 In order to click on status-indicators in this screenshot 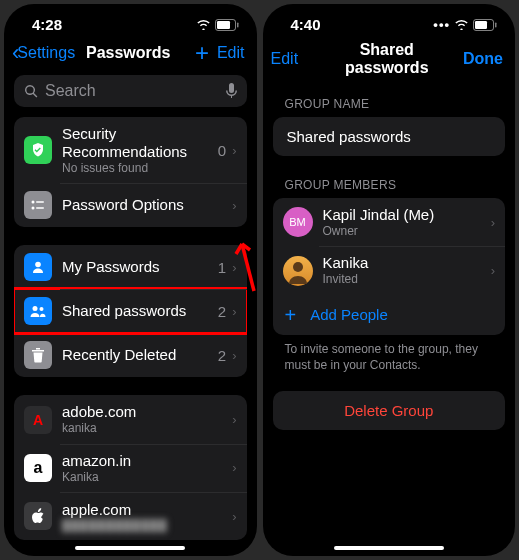, I will do `click(218, 25)`.